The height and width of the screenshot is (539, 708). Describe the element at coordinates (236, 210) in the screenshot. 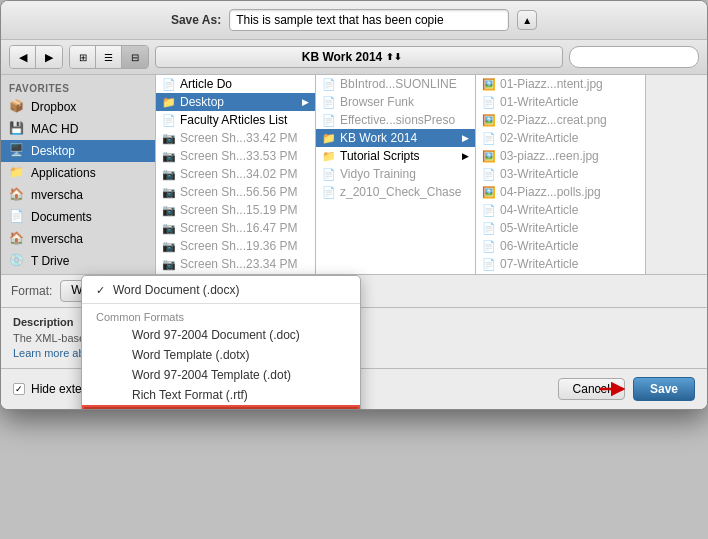

I see `list-item: 📷 Screen Sh...15.19 PM` at that location.